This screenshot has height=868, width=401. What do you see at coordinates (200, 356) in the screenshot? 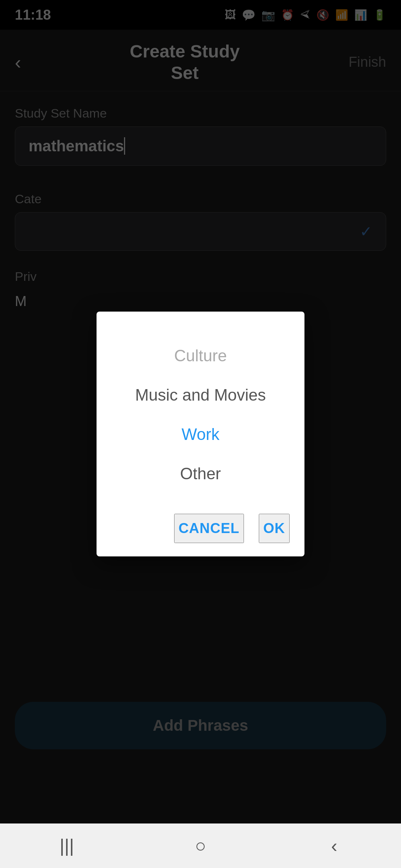
I see `option-culture: Culture` at bounding box center [200, 356].